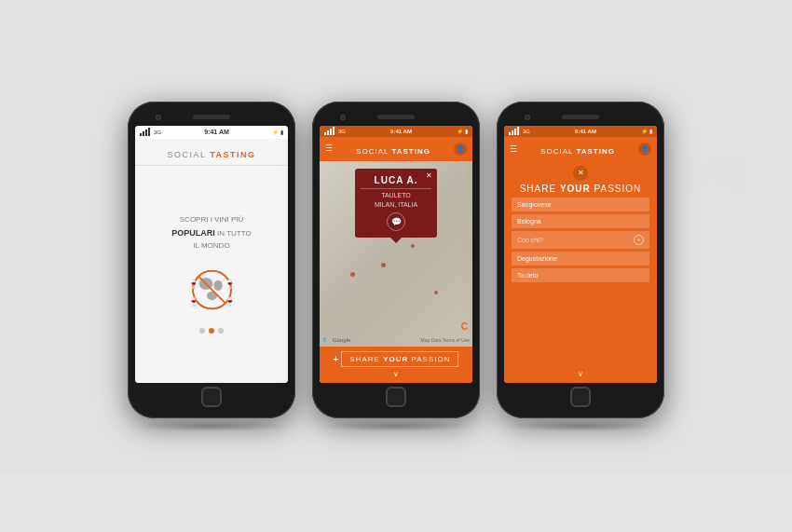 The image size is (792, 532). Describe the element at coordinates (645, 149) in the screenshot. I see `user-glyph-3: 👤` at that location.